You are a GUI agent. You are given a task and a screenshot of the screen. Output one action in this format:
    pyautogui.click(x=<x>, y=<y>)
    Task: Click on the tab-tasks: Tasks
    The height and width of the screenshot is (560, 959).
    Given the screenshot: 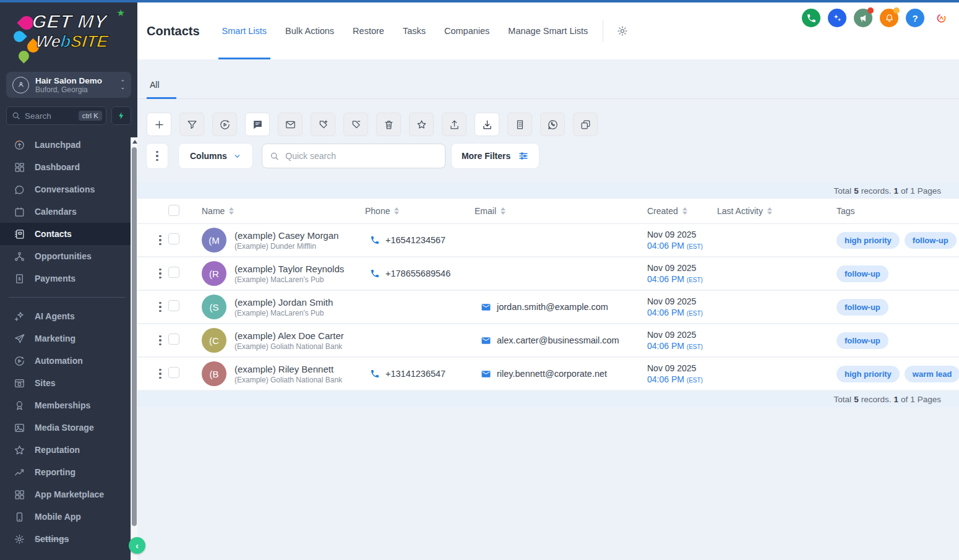 What is the action you would take?
    pyautogui.click(x=415, y=31)
    